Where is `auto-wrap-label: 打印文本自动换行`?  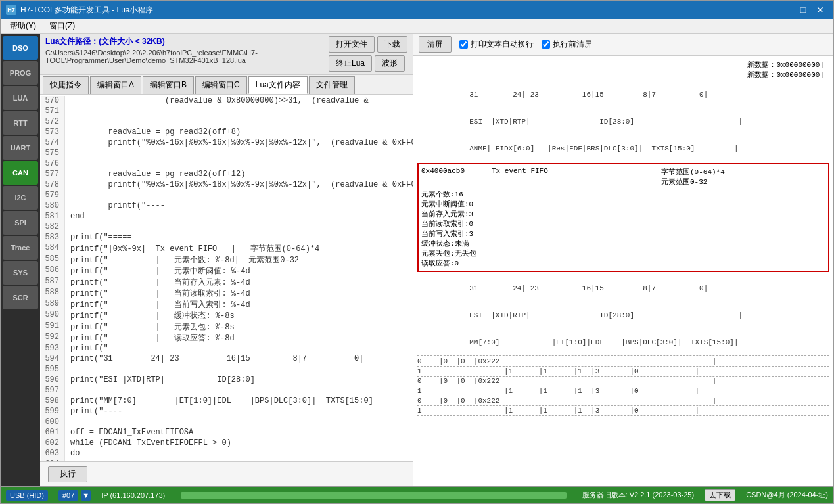 auto-wrap-label: 打印文本自动换行 is located at coordinates (497, 45).